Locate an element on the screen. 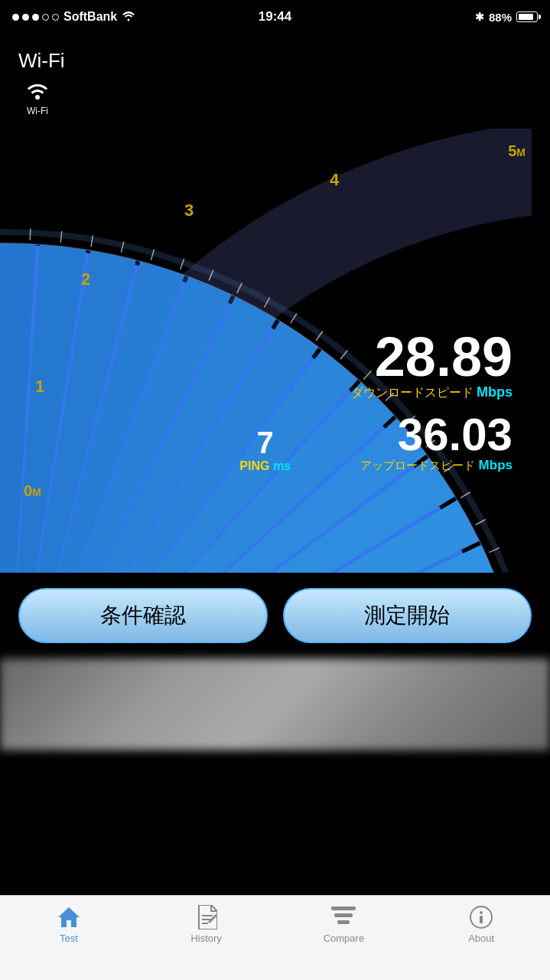  tab-about-icon is located at coordinates (481, 917).